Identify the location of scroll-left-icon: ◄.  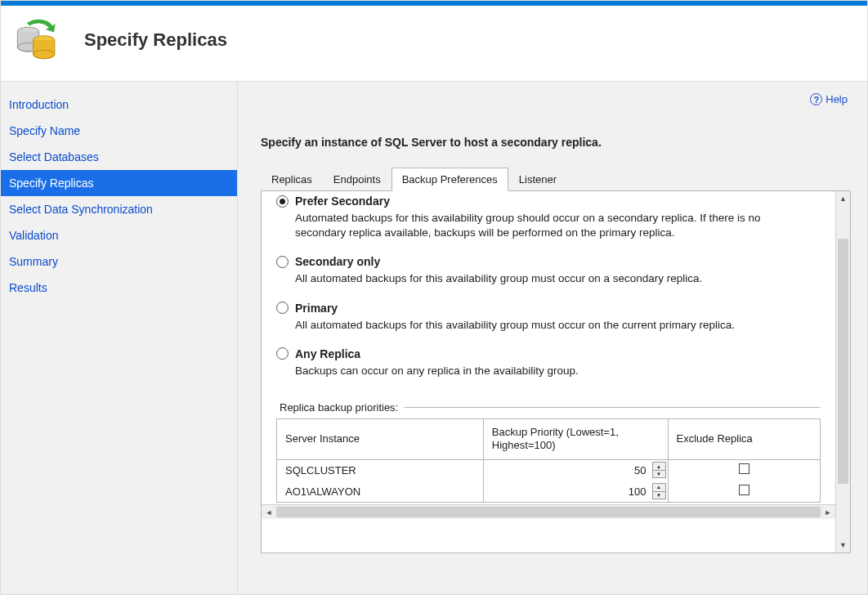
(269, 512).